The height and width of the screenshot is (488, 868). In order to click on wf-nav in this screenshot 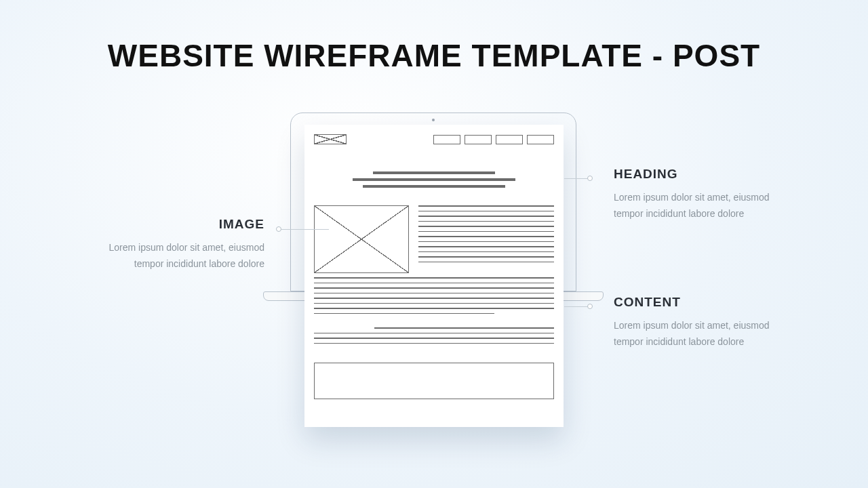, I will do `click(494, 140)`.